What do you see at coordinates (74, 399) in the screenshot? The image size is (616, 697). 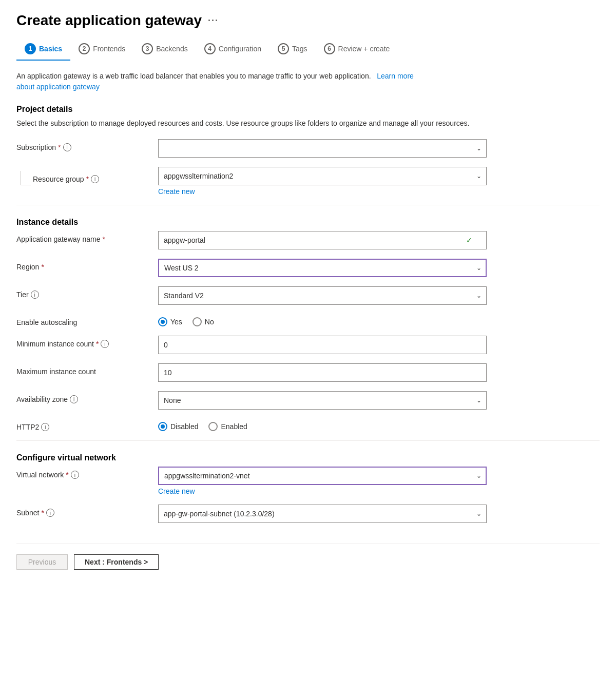 I see `availability-zone-info-icon: i` at bounding box center [74, 399].